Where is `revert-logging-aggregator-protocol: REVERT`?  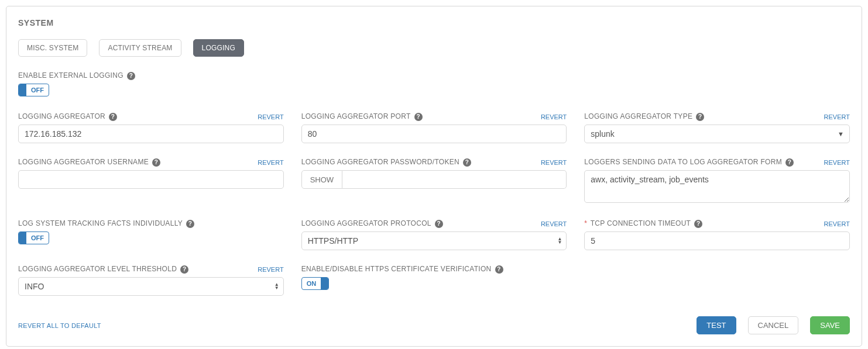 revert-logging-aggregator-protocol: REVERT is located at coordinates (554, 224).